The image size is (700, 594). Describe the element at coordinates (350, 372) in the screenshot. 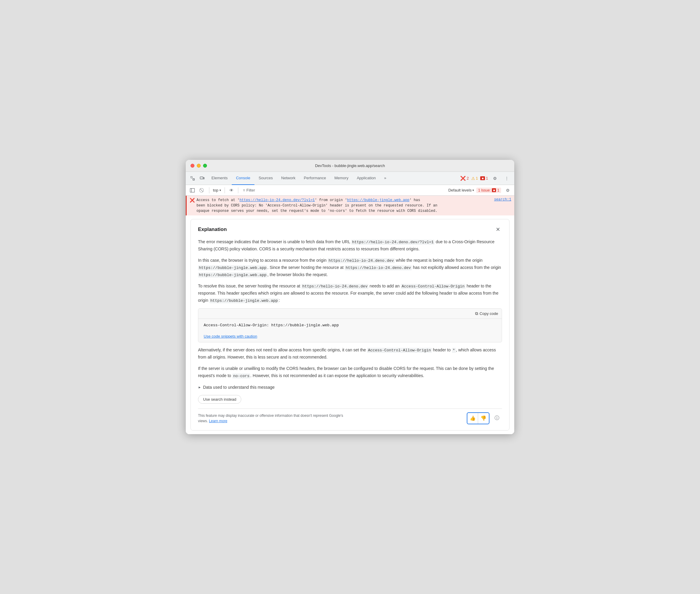

I see `explanation-para5: If the server is unable or unwilling to …` at that location.